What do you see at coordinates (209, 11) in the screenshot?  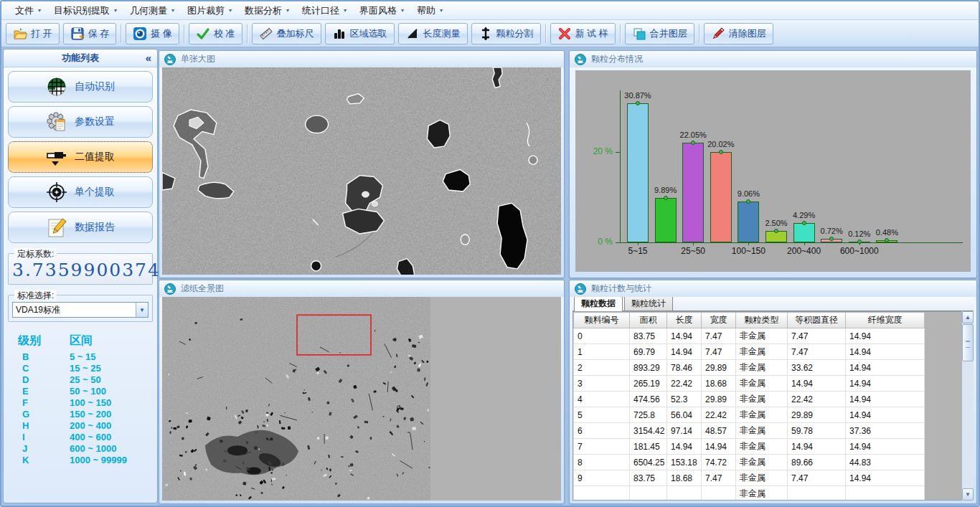 I see `menu-item: 图片裁剪 ▾` at bounding box center [209, 11].